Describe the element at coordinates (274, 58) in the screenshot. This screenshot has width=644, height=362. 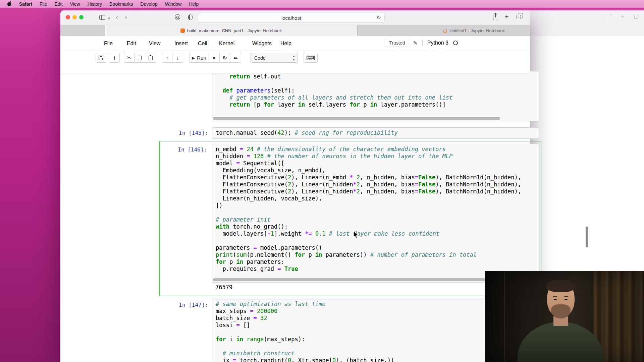
I see `cell-type-dropdown: Code ▲▼` at that location.